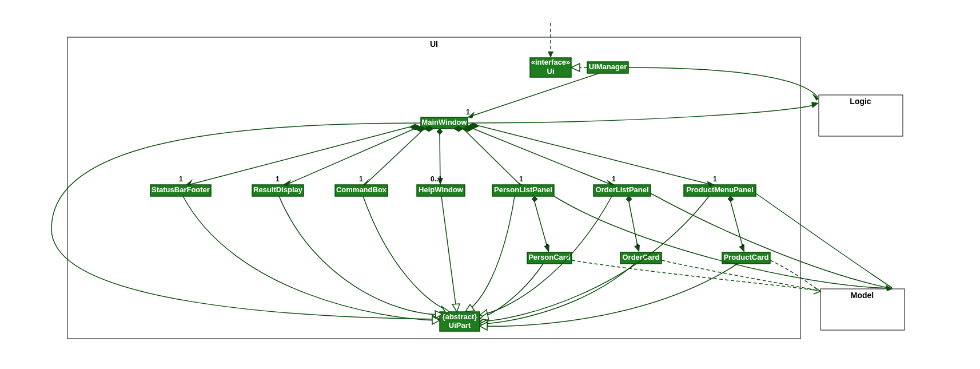 The width and height of the screenshot is (980, 369). Describe the element at coordinates (720, 191) in the screenshot. I see `class-productmenupanel: ProductMenuPanel` at that location.